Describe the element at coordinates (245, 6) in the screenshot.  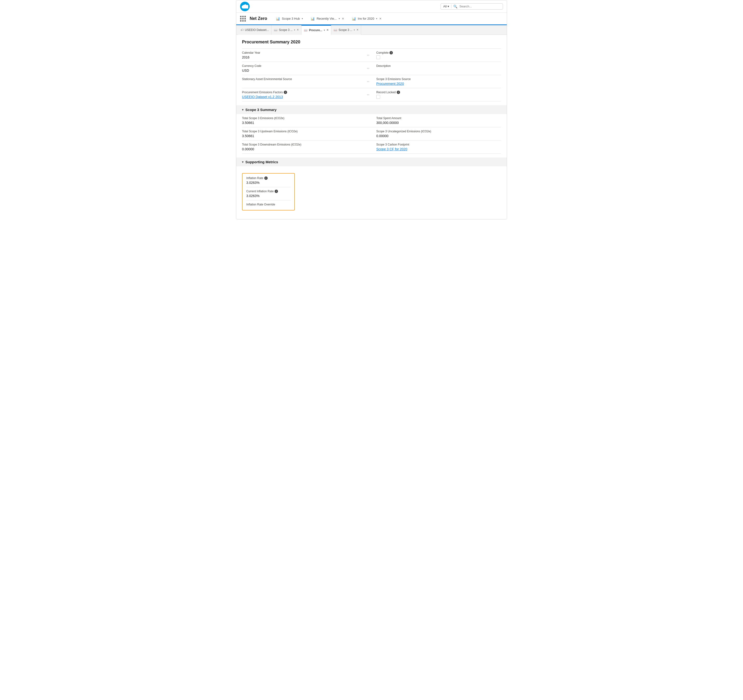
I see `salesforce-logo` at that location.